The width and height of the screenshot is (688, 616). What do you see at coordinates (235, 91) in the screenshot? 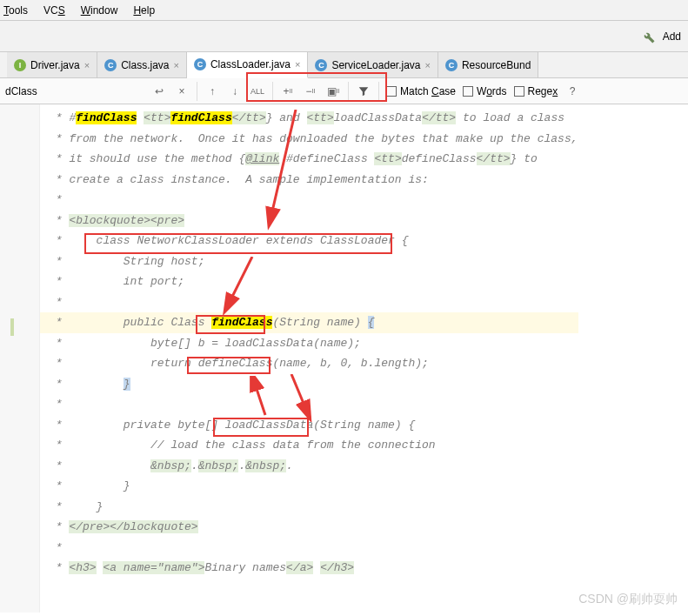
I see `next-match-icon: ↓` at bounding box center [235, 91].